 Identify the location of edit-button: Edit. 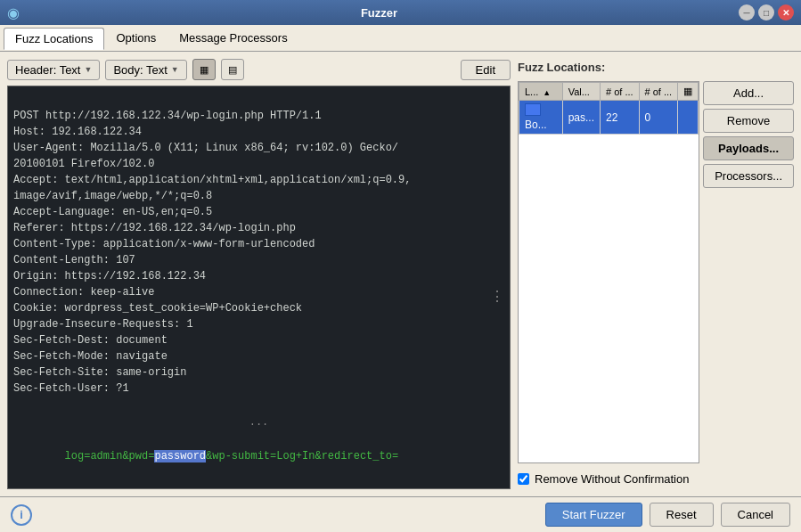
(486, 70).